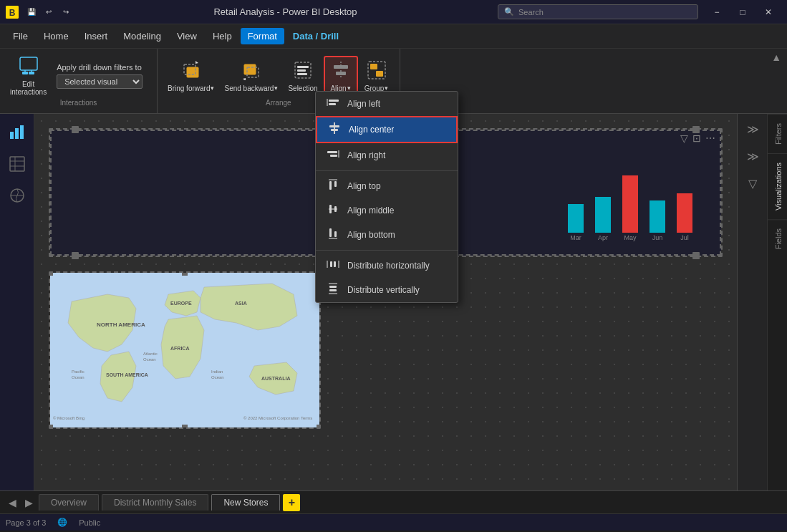  What do you see at coordinates (49, 12) in the screenshot?
I see `undo-button: ↩` at bounding box center [49, 12].